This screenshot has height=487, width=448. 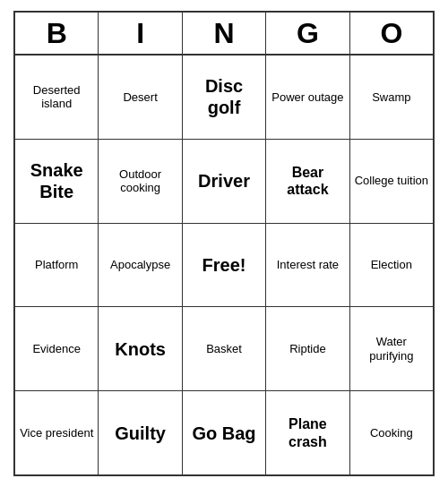 I want to click on bingo-cell: Water purifying, so click(x=392, y=349).